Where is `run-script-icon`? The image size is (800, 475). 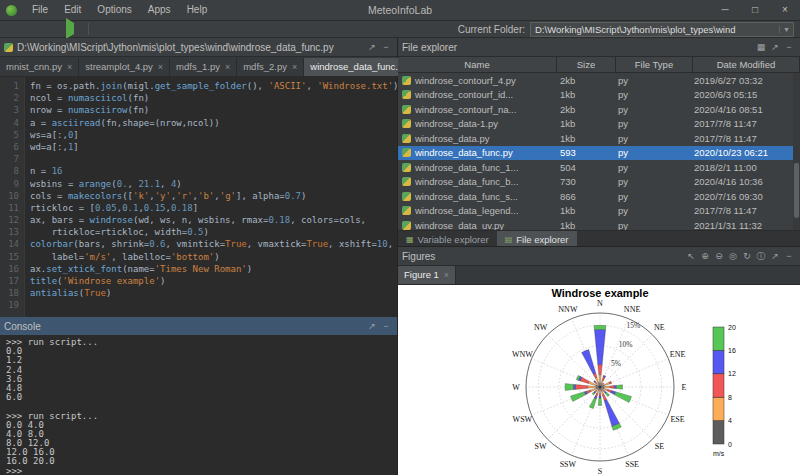
run-script-icon is located at coordinates (70, 28).